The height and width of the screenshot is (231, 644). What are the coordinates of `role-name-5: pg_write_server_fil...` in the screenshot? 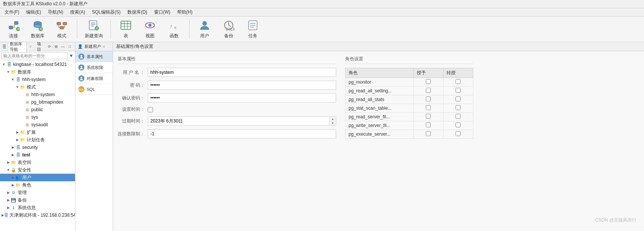 It's located at (380, 126).